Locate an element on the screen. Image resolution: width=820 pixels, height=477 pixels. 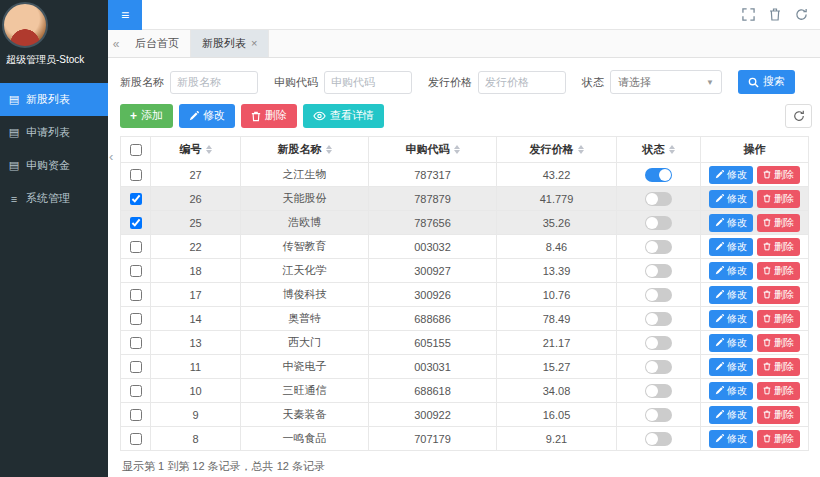
view-detail-button: 查看详情 is located at coordinates (344, 116).